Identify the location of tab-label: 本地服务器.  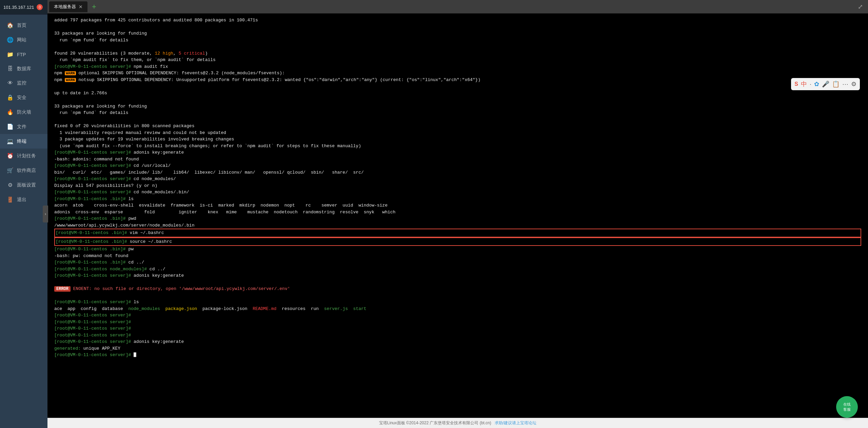
(65, 7).